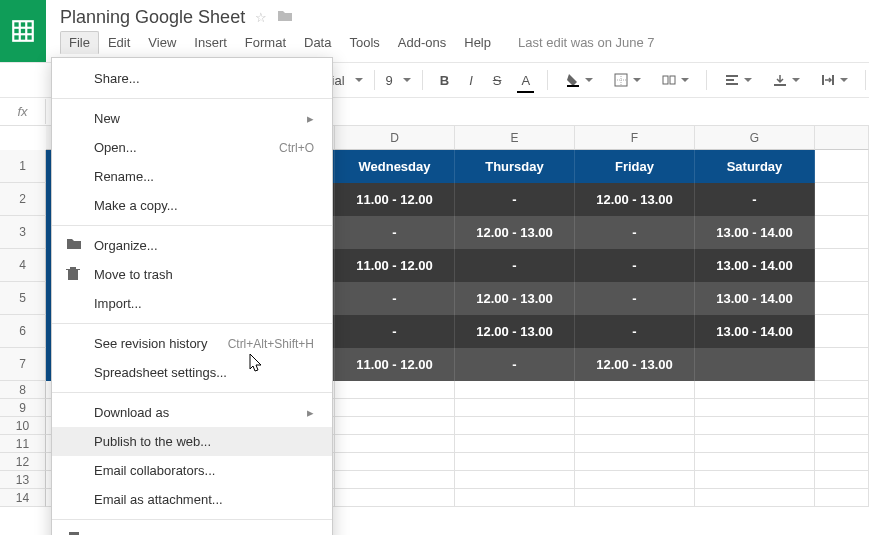  What do you see at coordinates (834, 80) in the screenshot?
I see `wrap-button` at bounding box center [834, 80].